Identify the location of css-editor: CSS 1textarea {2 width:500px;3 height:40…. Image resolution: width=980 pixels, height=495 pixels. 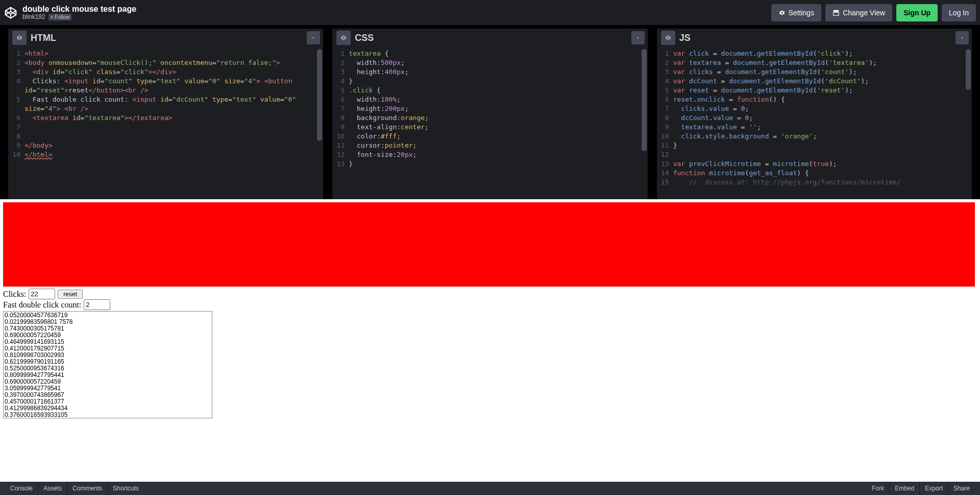
(490, 114).